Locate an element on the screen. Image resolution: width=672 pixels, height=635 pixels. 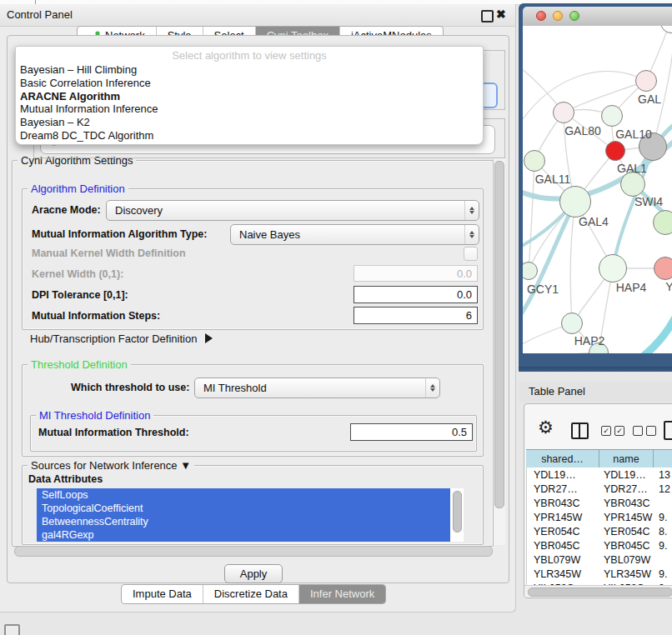
zoom-window-icon is located at coordinates (574, 16).